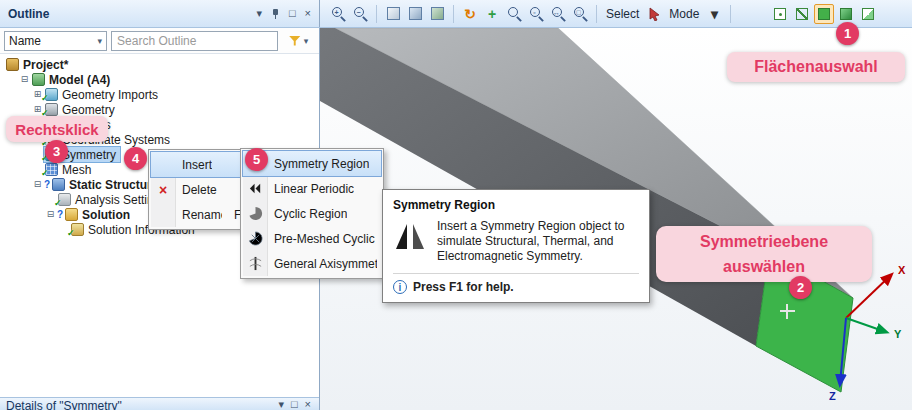 The image size is (912, 410). What do you see at coordinates (654, 14) in the screenshot?
I see `select-cursor-icon` at bounding box center [654, 14].